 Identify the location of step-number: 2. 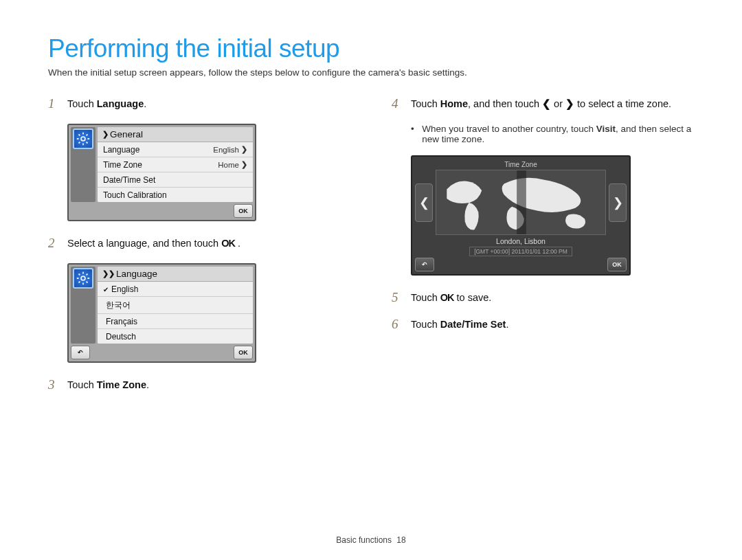
(54, 243).